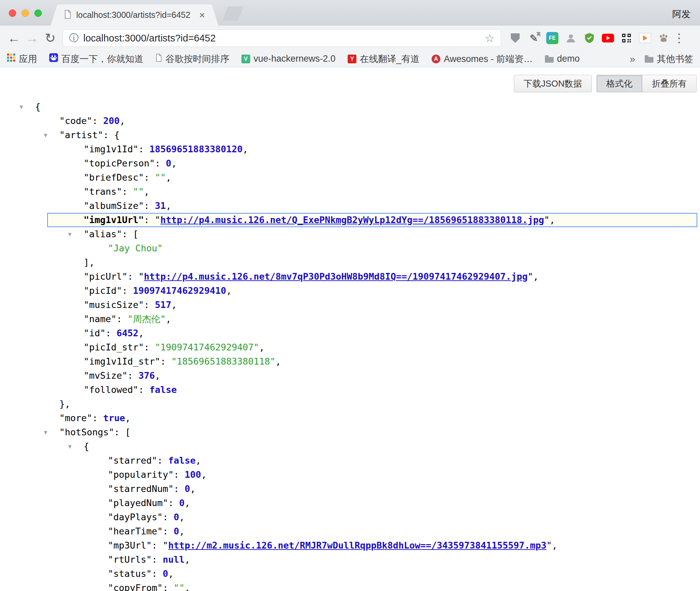 The width and height of the screenshot is (700, 591). What do you see at coordinates (233, 13) in the screenshot?
I see `new-tab-button` at bounding box center [233, 13].